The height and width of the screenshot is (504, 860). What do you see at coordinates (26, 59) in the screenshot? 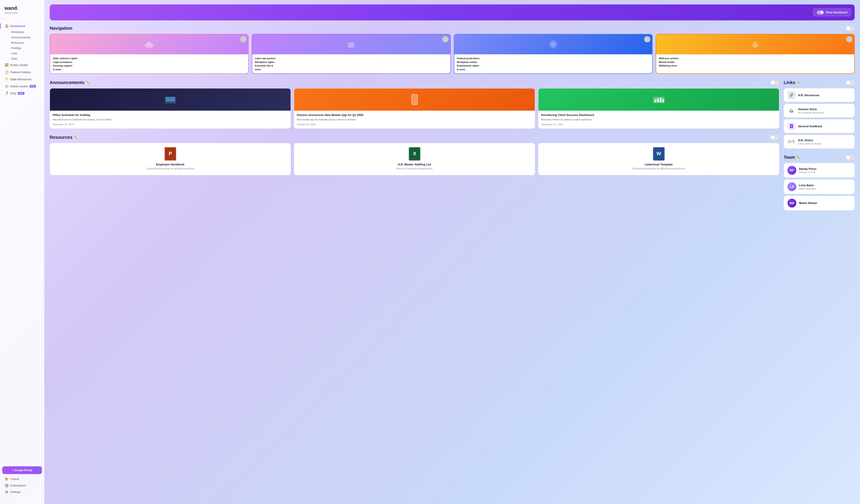
I see `sidebar-item-team: Team` at bounding box center [26, 59].